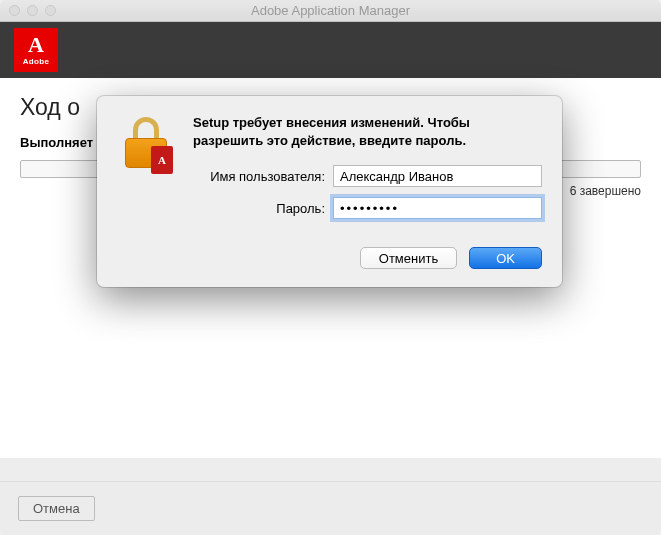 This screenshot has width=661, height=535. Describe the element at coordinates (506, 258) in the screenshot. I see `dialog-ok-button: OK` at that location.